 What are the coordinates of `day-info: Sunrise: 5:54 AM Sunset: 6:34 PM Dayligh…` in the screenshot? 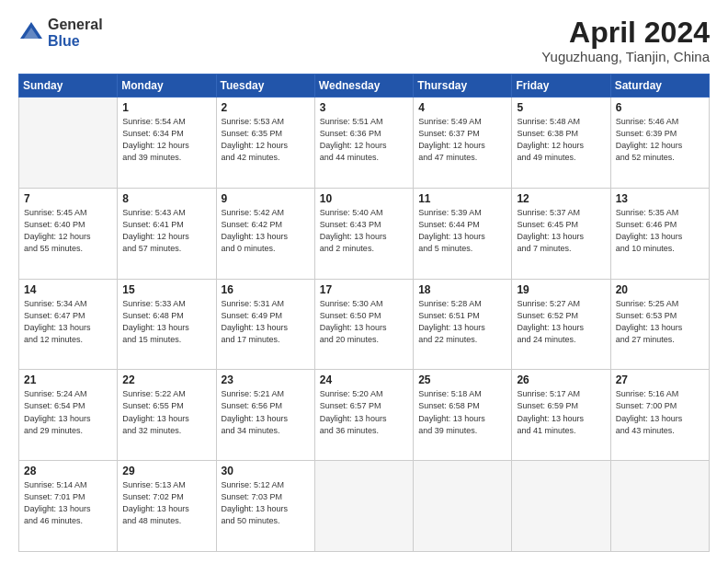 It's located at (166, 140).